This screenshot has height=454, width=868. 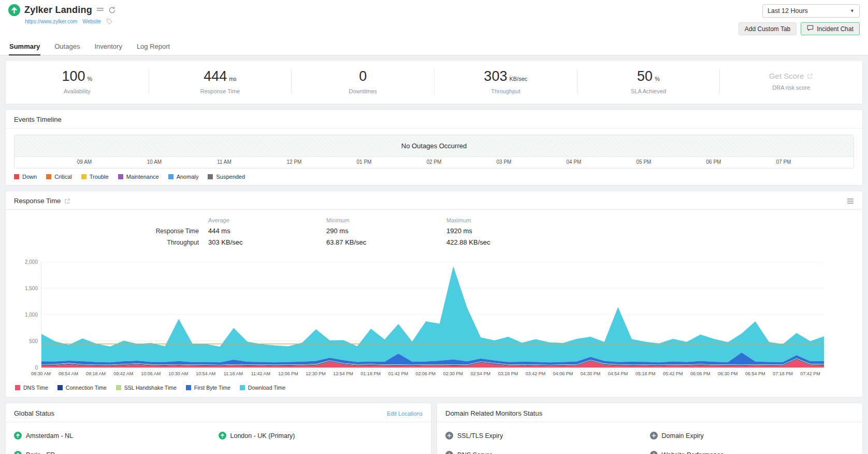 What do you see at coordinates (752, 435) in the screenshot?
I see `domain-monitor-domain-expiry: Domain Expiry` at bounding box center [752, 435].